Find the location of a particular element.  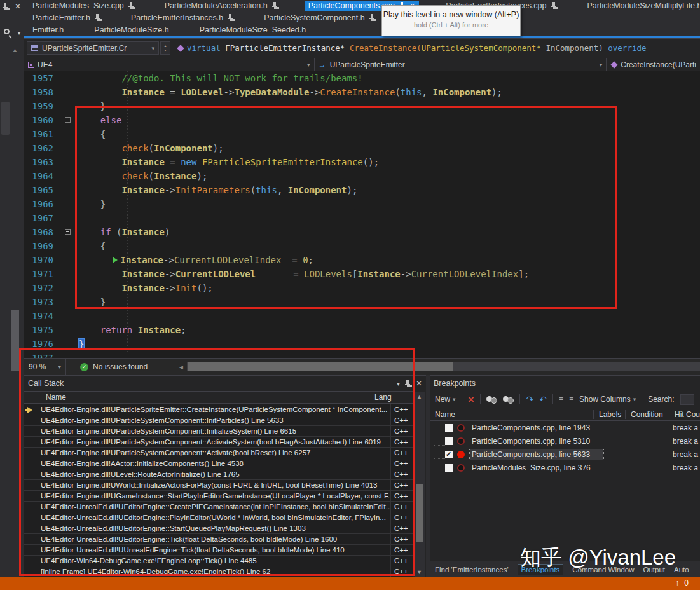

call-stack-row: UE4Editor-Engine.dll!UWorld::InitializeA… is located at coordinates (219, 486).